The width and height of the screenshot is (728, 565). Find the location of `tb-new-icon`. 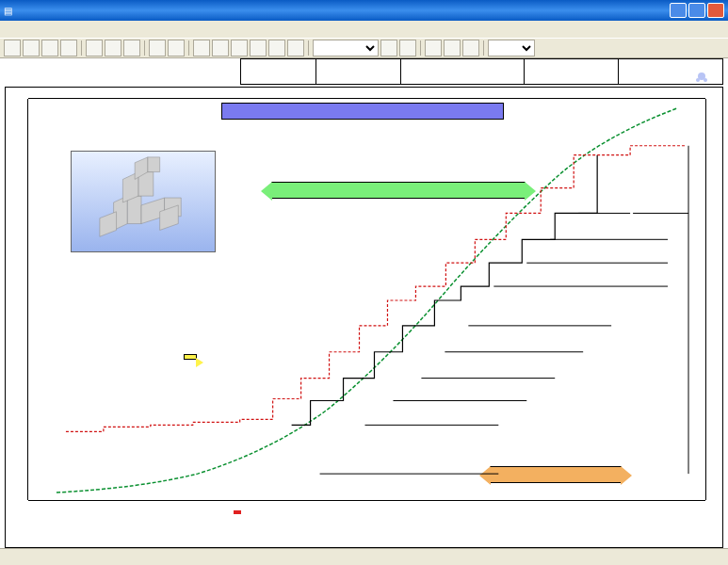

tb-new-icon is located at coordinates (12, 48).